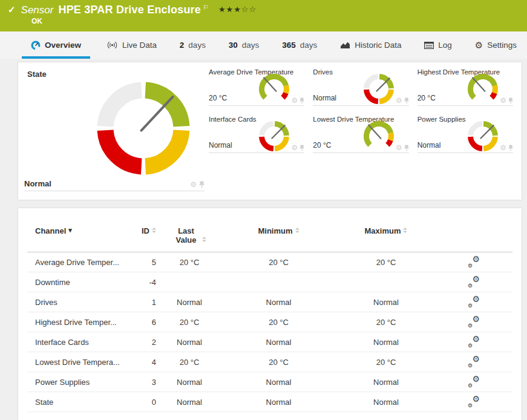 Image resolution: width=527 pixels, height=420 pixels. What do you see at coordinates (62, 382) in the screenshot?
I see `channel-link: Power Supplies` at bounding box center [62, 382].